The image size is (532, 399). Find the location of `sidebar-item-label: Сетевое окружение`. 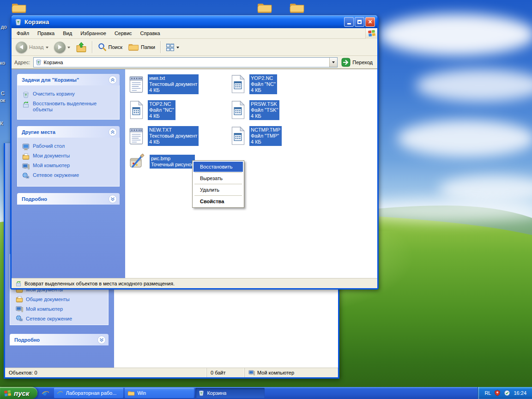

sidebar-item-label: Сетевое окружение is located at coordinates (49, 319).